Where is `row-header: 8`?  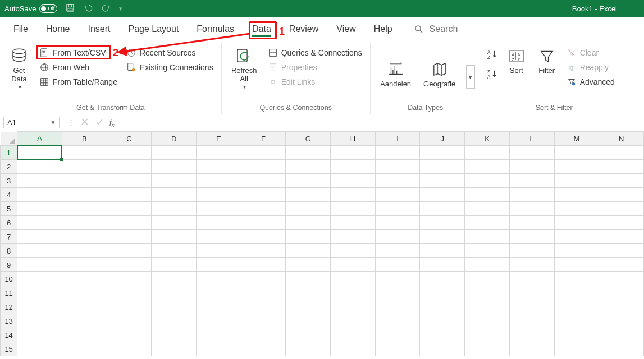
row-header: 8 is located at coordinates (9, 251).